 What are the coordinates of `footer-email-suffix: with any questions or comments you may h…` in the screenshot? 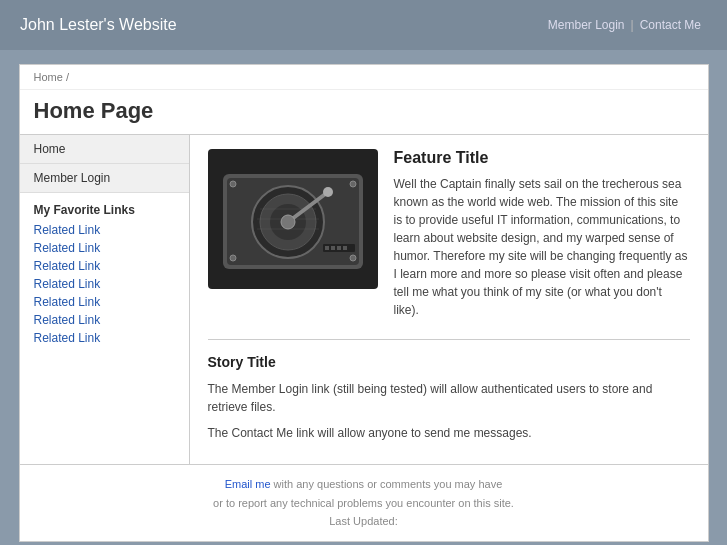 It's located at (387, 484).